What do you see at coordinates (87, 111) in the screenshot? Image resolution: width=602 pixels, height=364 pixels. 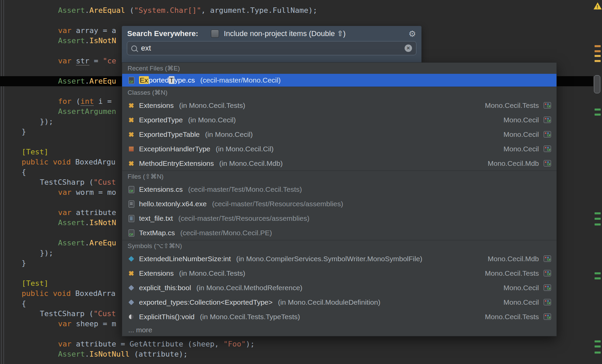 I see `code-token: AssertArgumen` at bounding box center [87, 111].